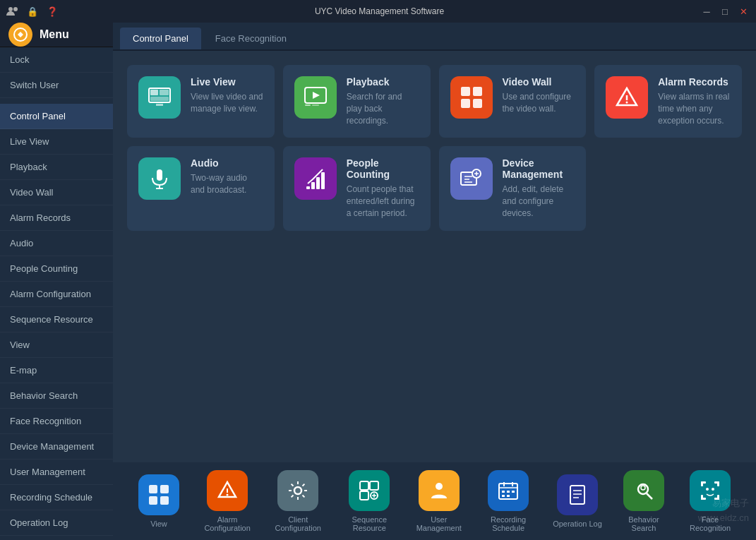  What do you see at coordinates (695, 102) in the screenshot?
I see `alarm-records-card-text: Alarm Records View alarms in real time w…` at bounding box center [695, 102].